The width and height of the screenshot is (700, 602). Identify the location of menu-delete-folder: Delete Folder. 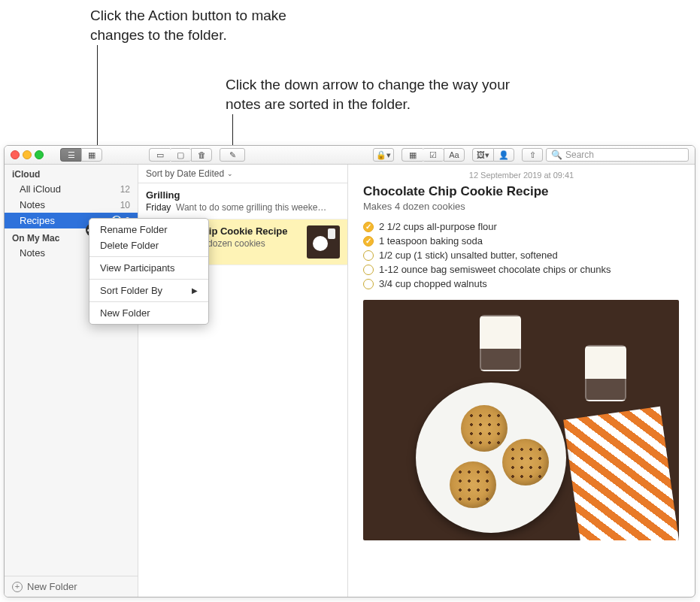
(149, 245).